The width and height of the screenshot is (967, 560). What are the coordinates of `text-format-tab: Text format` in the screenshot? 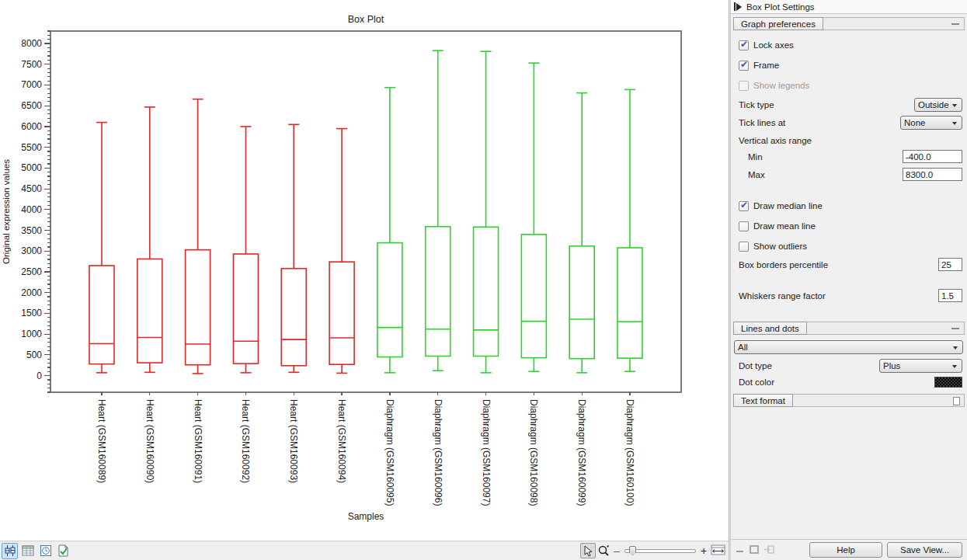 It's located at (763, 401).